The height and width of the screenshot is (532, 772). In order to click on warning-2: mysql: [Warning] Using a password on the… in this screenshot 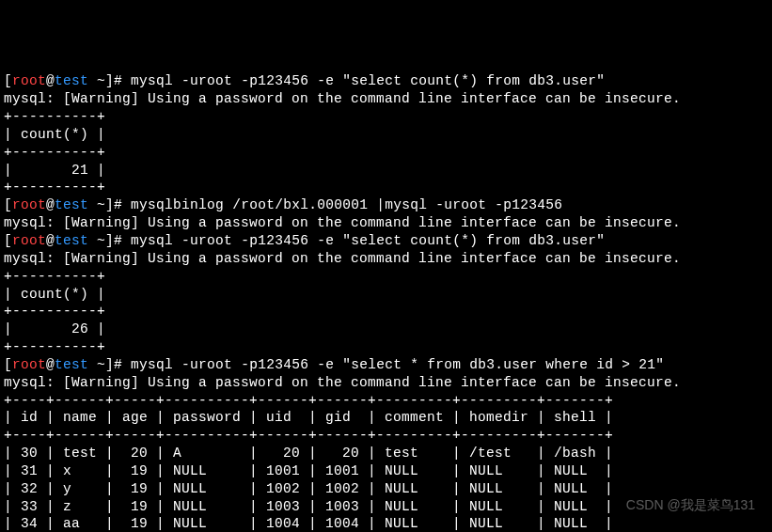, I will do `click(342, 223)`.